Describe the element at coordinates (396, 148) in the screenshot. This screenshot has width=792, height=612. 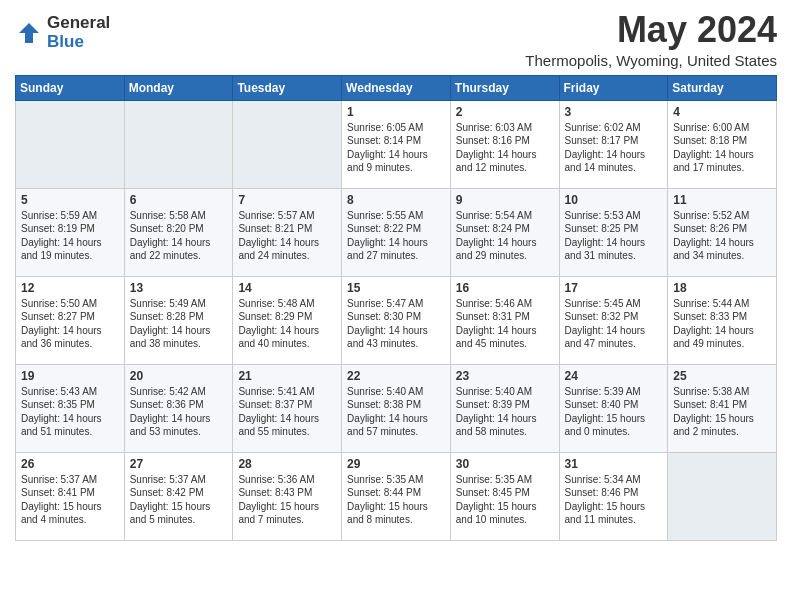
I see `cell-content: Sunrise: 6:05 AM Sunset: 8:14 PM Dayligh…` at that location.